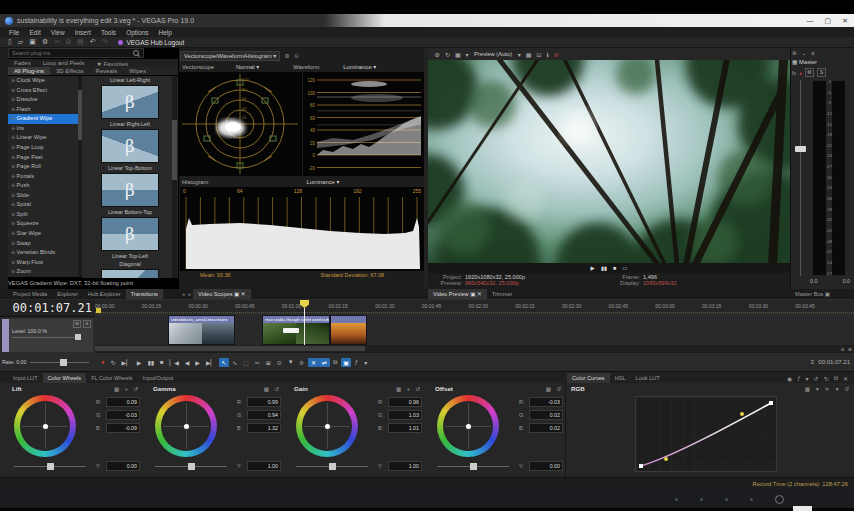 The width and height of the screenshot is (854, 511). I want to click on selection-tool-icon: ⬚, so click(246, 362).